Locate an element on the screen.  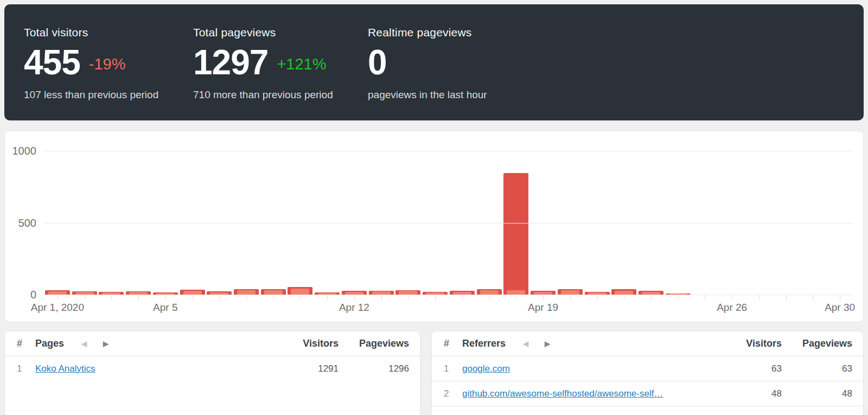
x-axis-tick-label: Apr 26 is located at coordinates (732, 308).